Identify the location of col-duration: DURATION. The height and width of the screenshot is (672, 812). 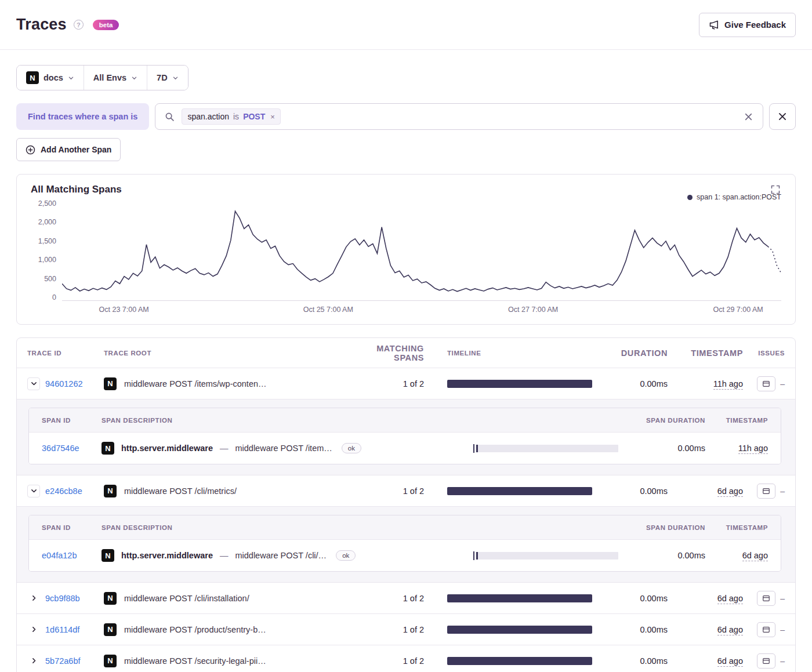
(636, 353).